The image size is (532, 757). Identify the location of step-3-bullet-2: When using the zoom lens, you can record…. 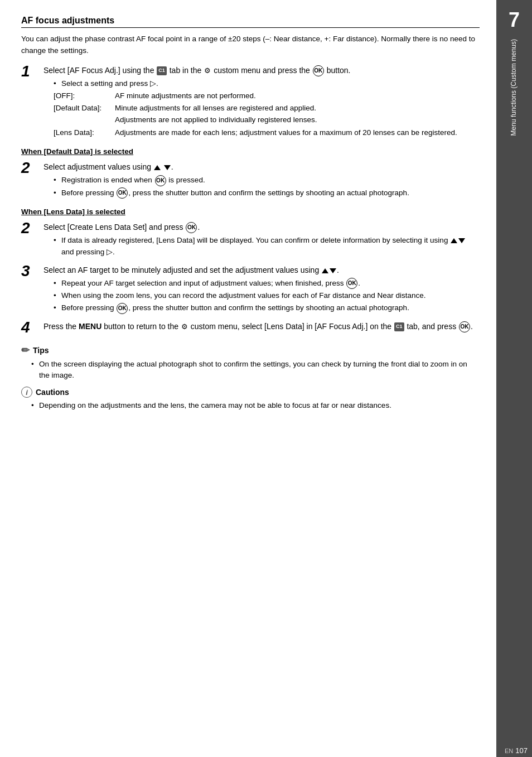
(267, 296).